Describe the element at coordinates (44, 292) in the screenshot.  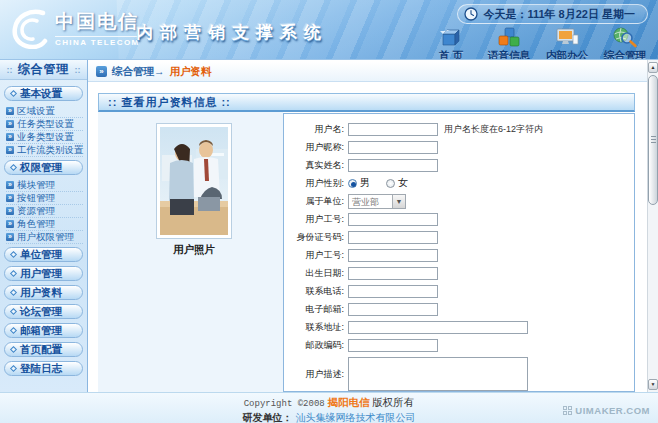
I see `sidebar-group-button: 用户资料` at that location.